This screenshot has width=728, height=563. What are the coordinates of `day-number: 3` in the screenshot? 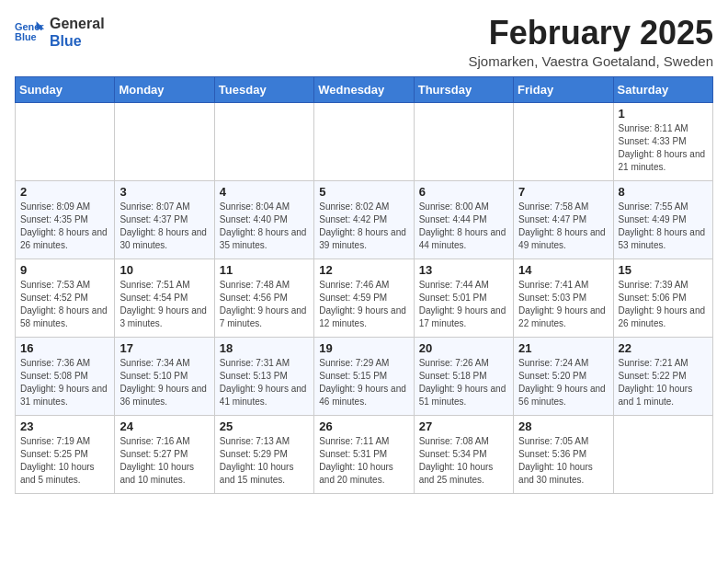 It's located at (164, 191).